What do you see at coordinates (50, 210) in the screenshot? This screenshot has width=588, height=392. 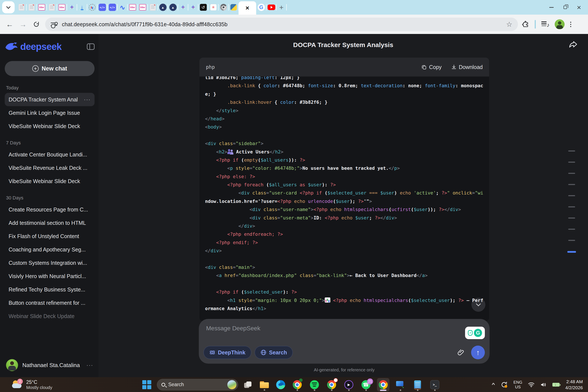 I see `sidebar-chat-item: Create Resources Page from C...` at bounding box center [50, 210].